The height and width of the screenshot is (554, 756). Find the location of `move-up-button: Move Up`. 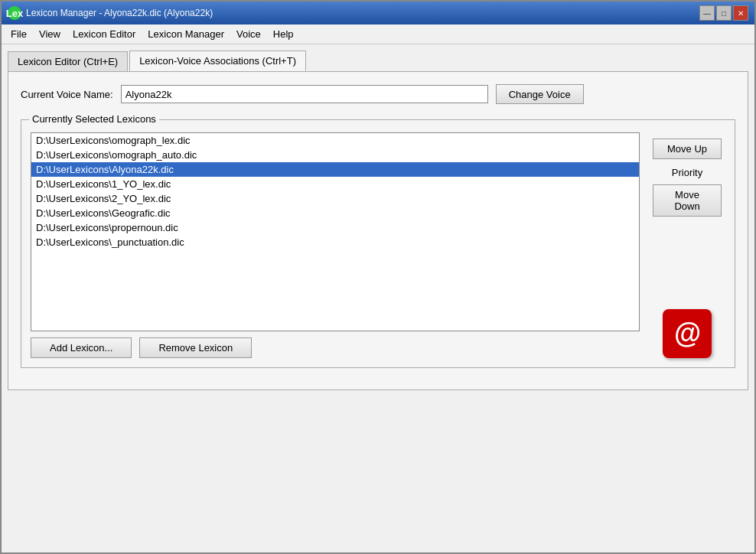

move-up-button: Move Up is located at coordinates (687, 148).